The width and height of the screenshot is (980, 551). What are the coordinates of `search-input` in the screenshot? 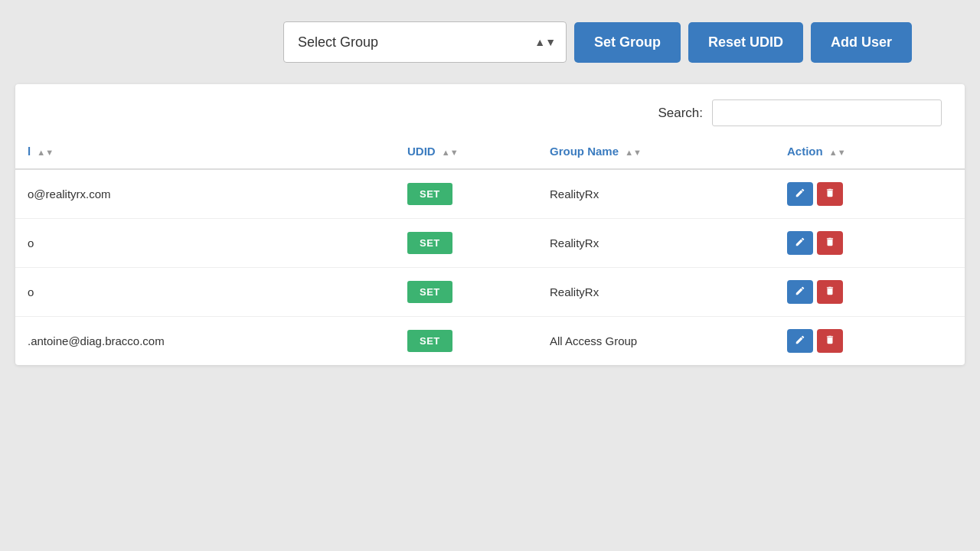 It's located at (827, 113).